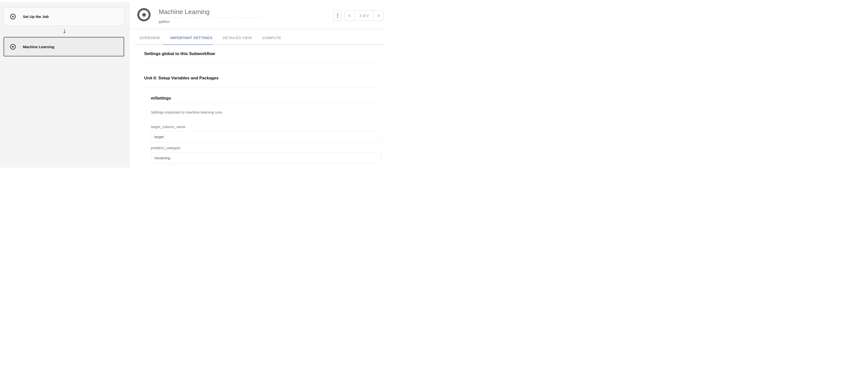 The image size is (868, 377). I want to click on header-text: Machine Learning python, so click(210, 16).